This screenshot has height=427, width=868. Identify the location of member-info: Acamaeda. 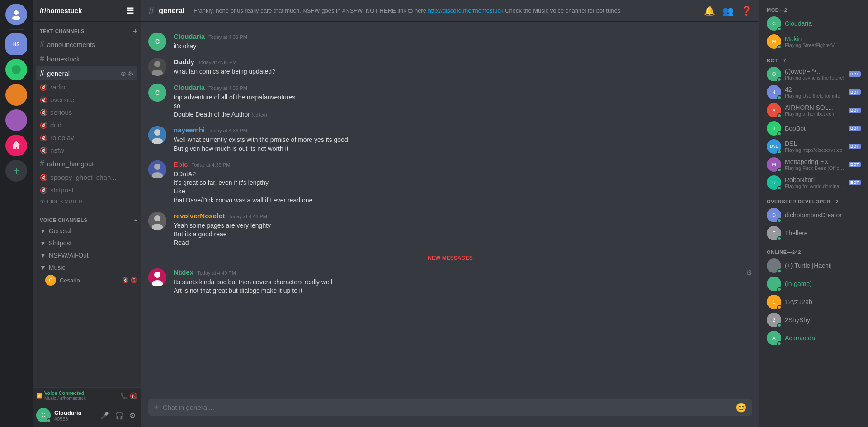
(823, 338).